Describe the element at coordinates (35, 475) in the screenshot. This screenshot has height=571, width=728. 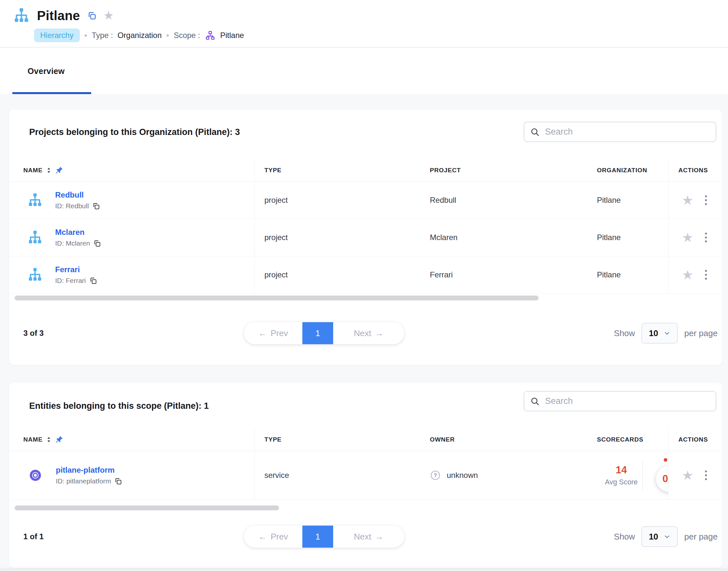
I see `service-gear-icon` at that location.